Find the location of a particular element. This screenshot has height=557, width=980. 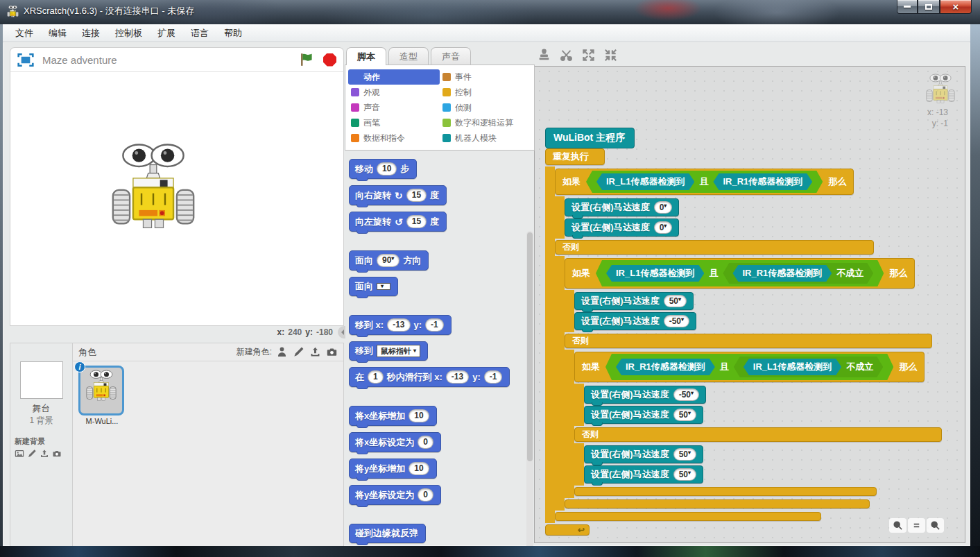

number-input: 15 is located at coordinates (416, 196).